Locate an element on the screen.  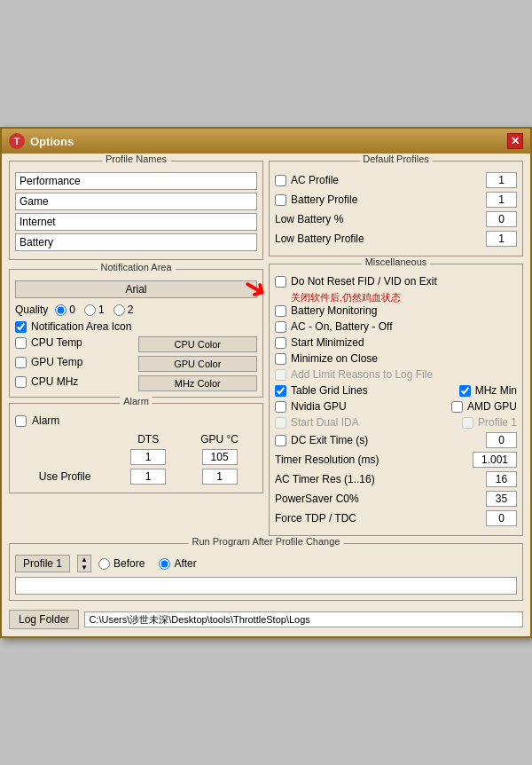
run-program-input is located at coordinates (266, 586).